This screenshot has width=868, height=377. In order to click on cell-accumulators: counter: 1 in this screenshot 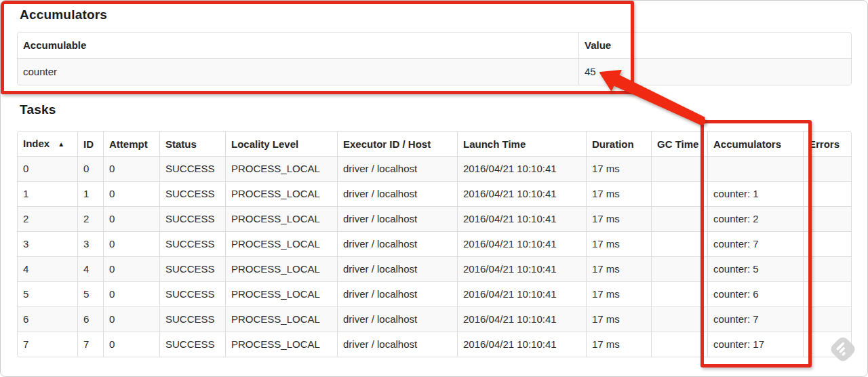, I will do `click(755, 194)`.